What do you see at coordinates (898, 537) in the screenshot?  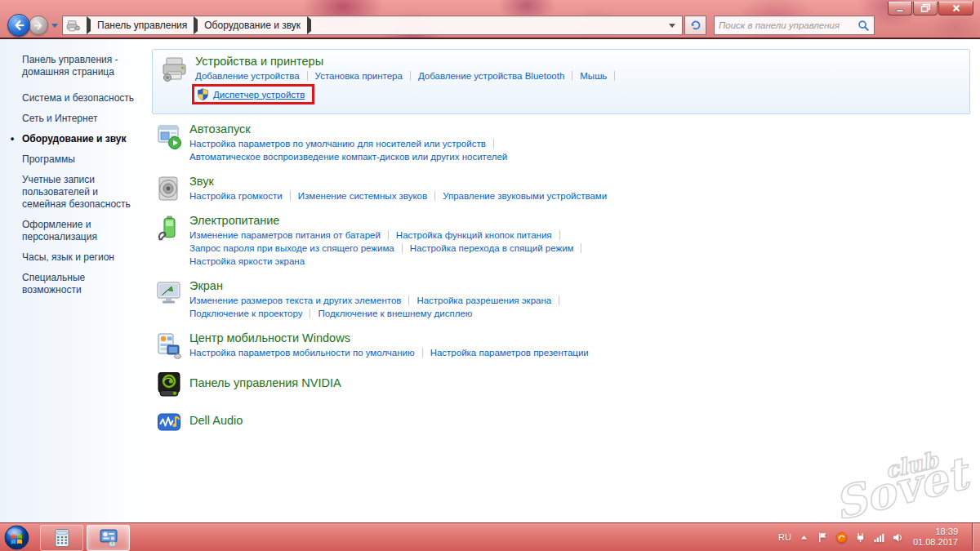 I see `volume-icon` at bounding box center [898, 537].